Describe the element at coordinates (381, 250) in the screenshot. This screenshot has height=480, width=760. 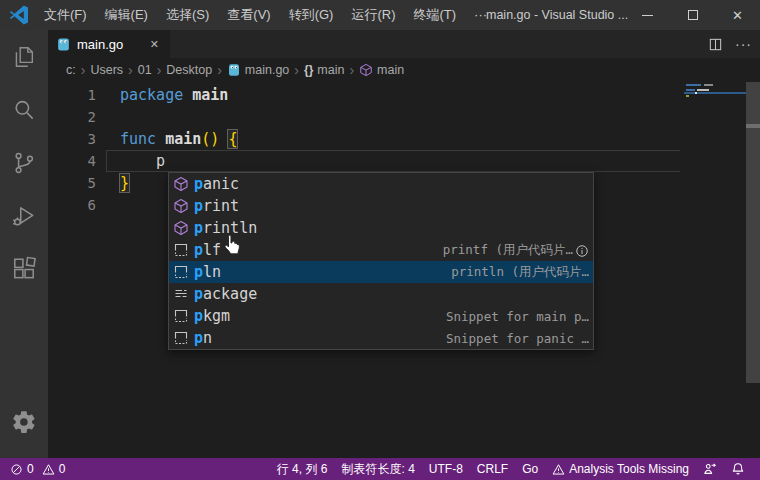
I see `suggest-item-plf: plfprintf (用户代码片…` at that location.